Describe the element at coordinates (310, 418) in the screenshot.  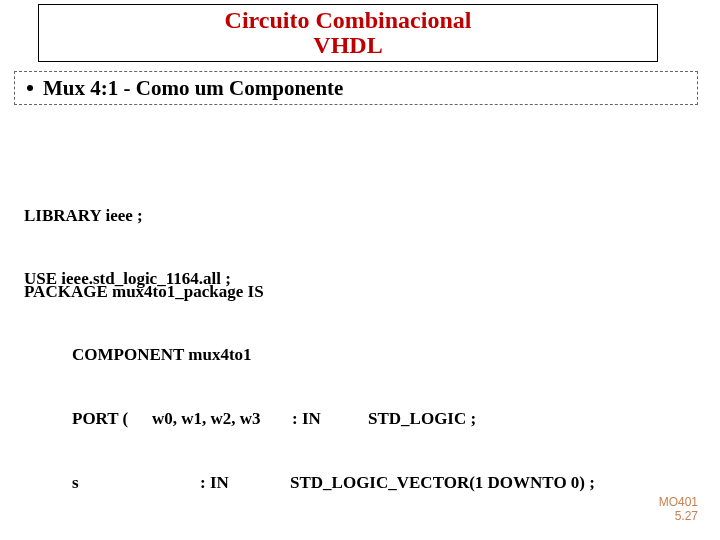
I see `code-line: PORT ( w0, w1, w2, w3 : IN STD_LOGIC ;` at that location.